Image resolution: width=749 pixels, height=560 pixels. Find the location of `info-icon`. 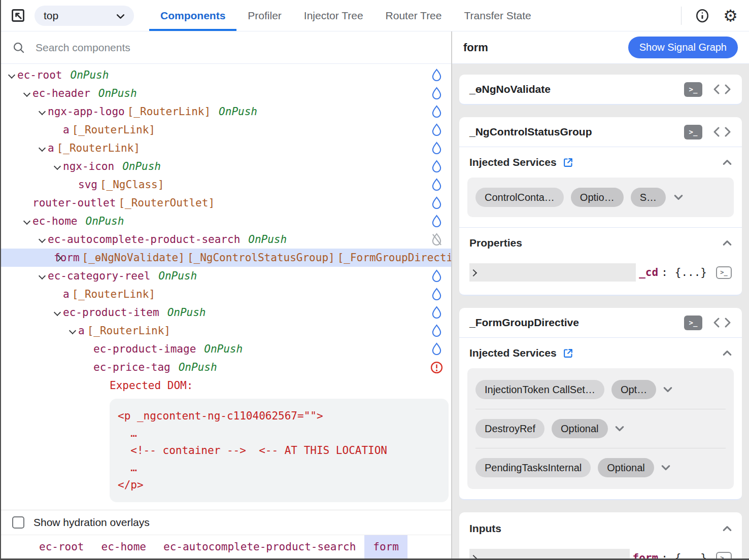

info-icon is located at coordinates (702, 16).